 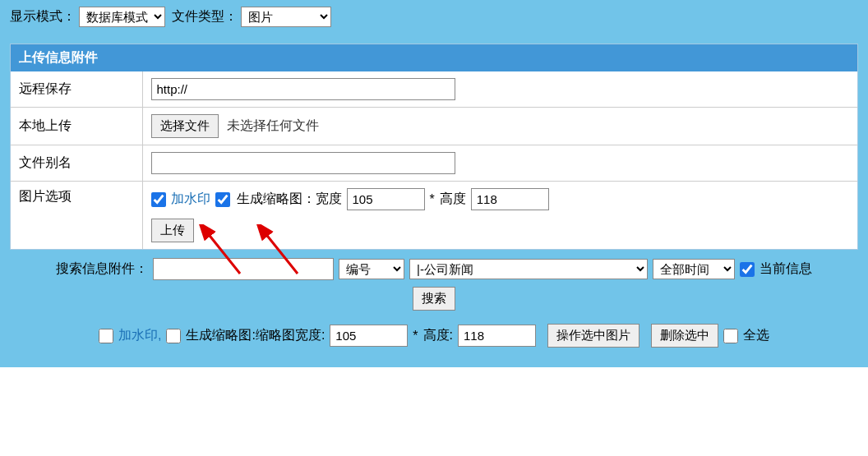 I want to click on filter-row: 加水印, 生成缩略图:缩略图宽度: * 高度: 操作选中图片 删除选中 全选, so click(x=434, y=339).